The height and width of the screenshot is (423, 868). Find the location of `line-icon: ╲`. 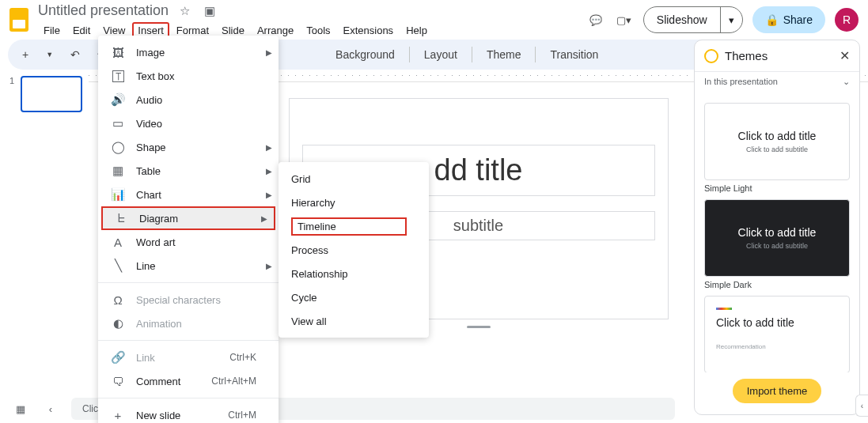

line-icon: ╲ is located at coordinates (118, 266).